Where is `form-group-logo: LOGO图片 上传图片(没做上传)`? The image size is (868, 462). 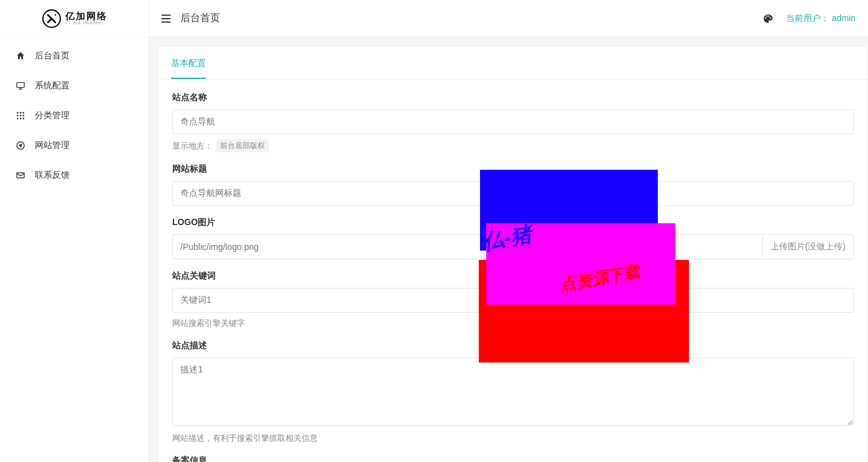
form-group-logo: LOGO图片 上传图片(没做上传) is located at coordinates (513, 238).